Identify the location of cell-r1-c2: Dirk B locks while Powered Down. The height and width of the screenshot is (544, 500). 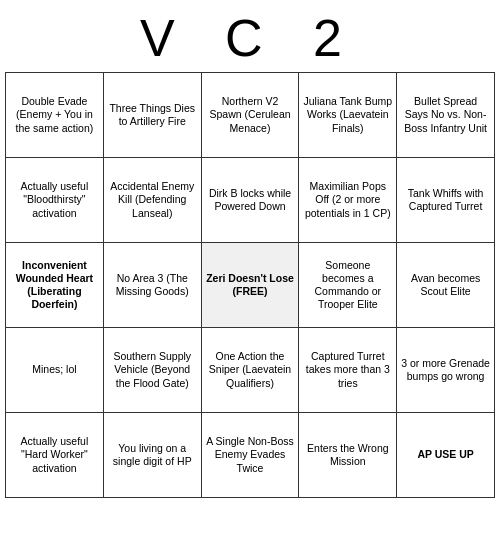
(250, 200).